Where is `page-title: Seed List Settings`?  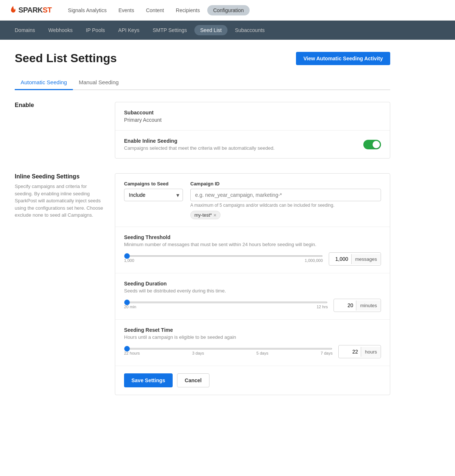 page-title: Seed List Settings is located at coordinates (66, 58).